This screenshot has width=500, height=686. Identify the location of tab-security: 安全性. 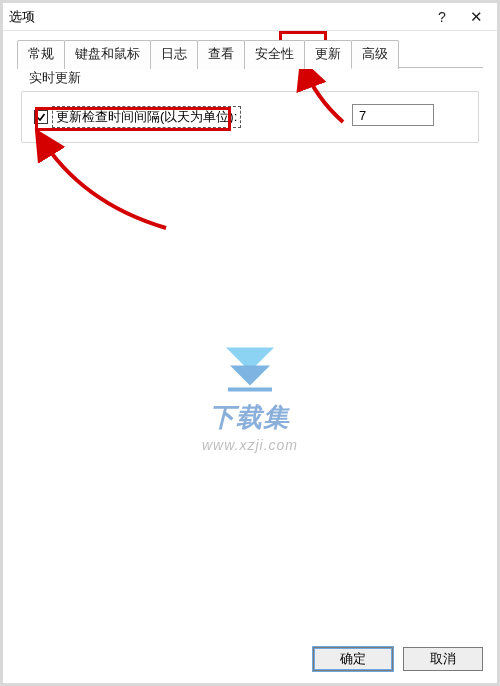
(274, 54).